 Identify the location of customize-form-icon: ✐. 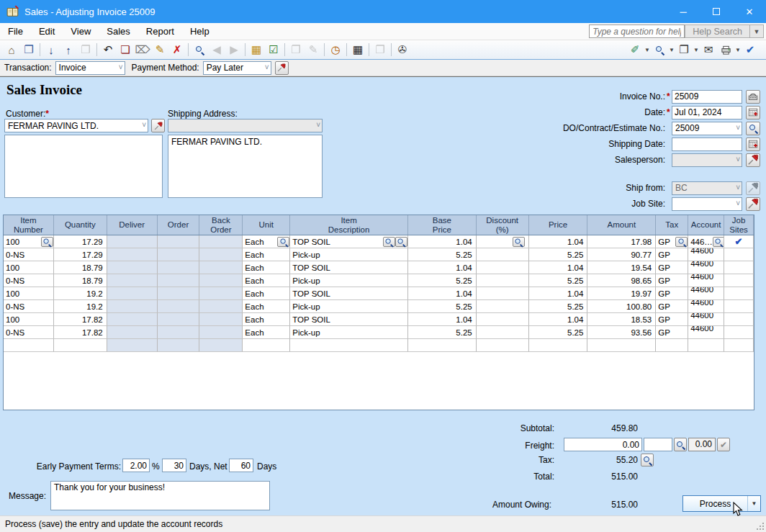
(635, 50).